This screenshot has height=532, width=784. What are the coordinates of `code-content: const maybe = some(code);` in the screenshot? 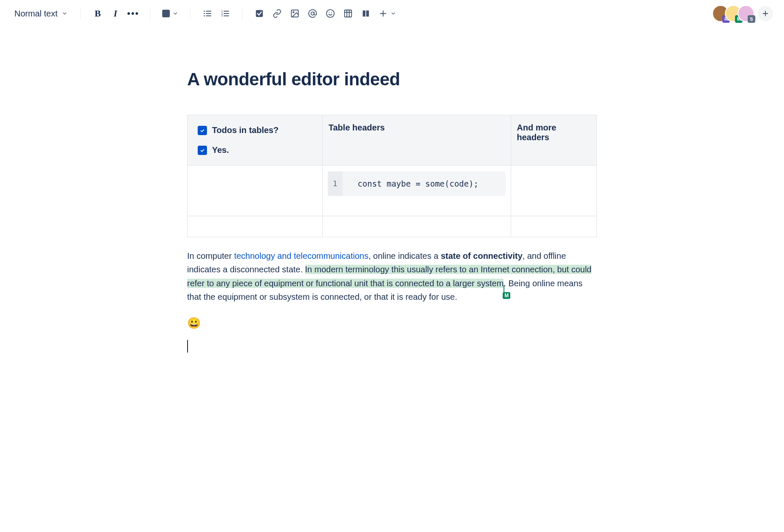 It's located at (418, 184).